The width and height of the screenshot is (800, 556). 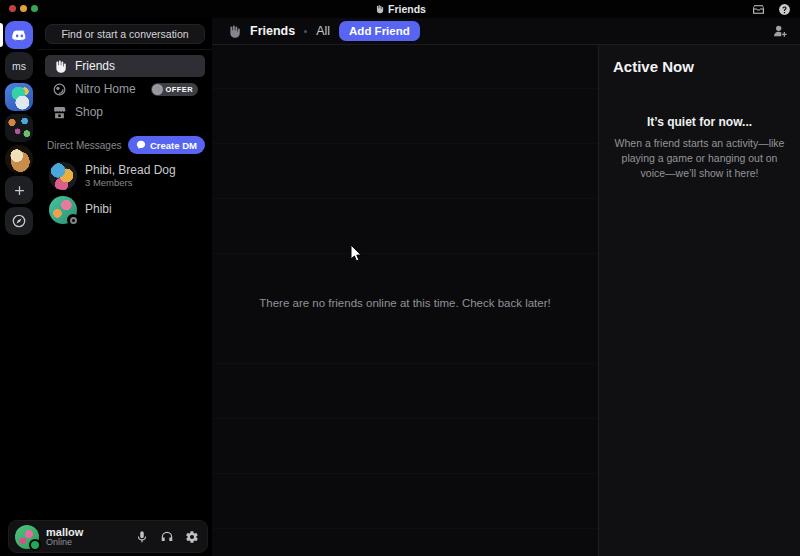 I want to click on search-label: Find or start a conversation, so click(x=124, y=34).